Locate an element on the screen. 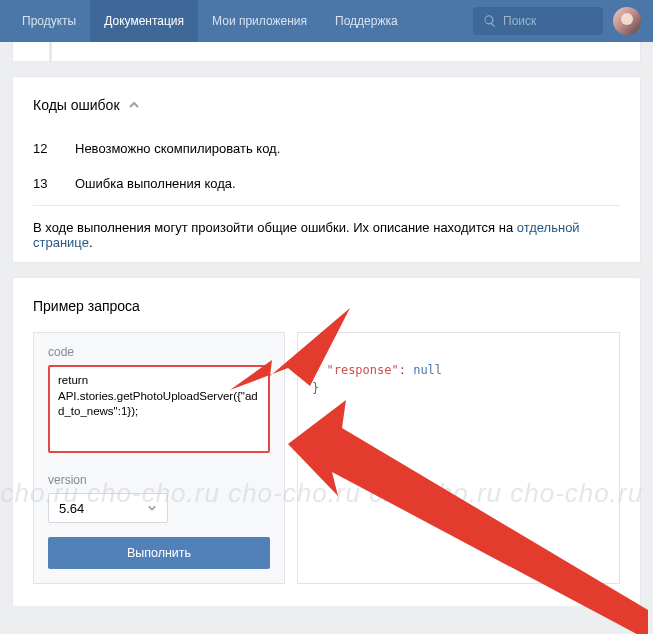 Image resolution: width=653 pixels, height=634 pixels. error-codes-title-text: Коды ошибок is located at coordinates (76, 105).